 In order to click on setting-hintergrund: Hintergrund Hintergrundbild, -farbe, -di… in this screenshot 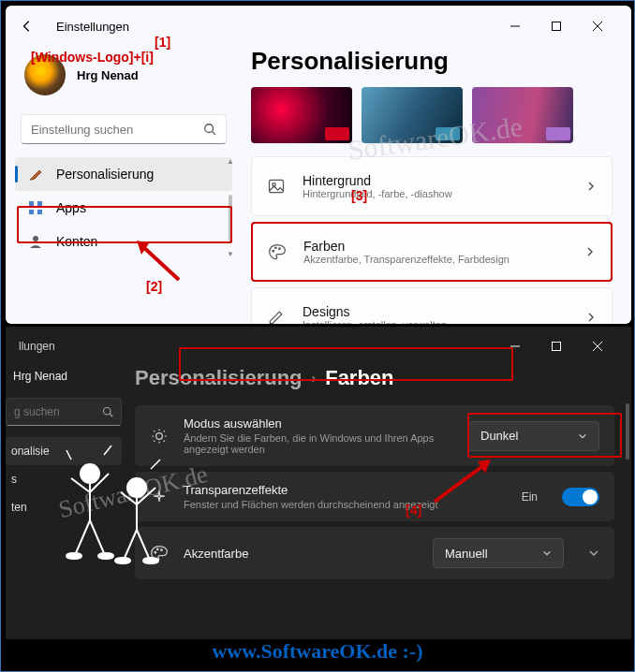, I will do `click(432, 186)`.